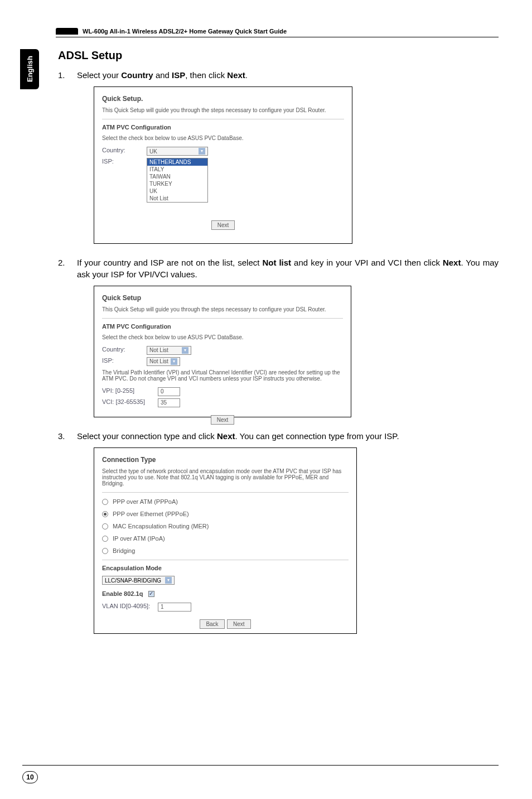  What do you see at coordinates (317, 436) in the screenshot?
I see `step-3-post: . You can get connection type from your …` at bounding box center [317, 436].